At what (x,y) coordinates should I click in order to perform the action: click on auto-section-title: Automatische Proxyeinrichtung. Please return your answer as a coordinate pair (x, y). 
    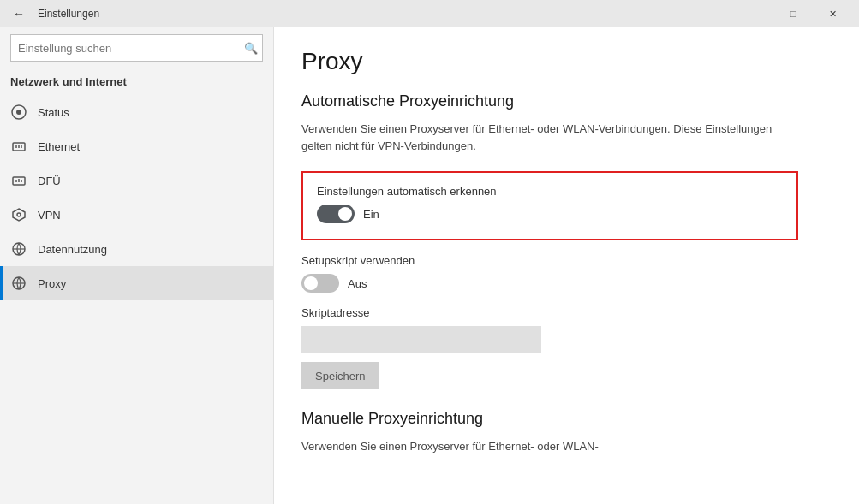
    Looking at the image, I should click on (567, 101).